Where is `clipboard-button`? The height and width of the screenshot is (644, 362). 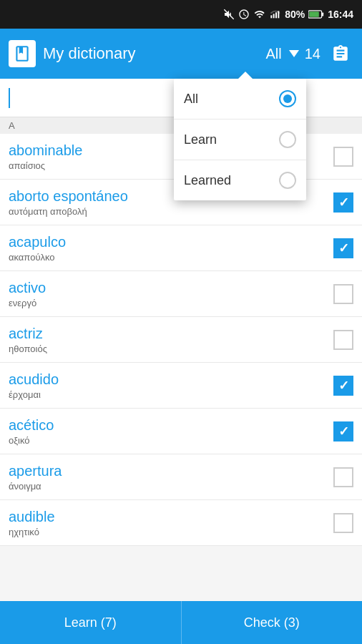
clipboard-button is located at coordinates (341, 54).